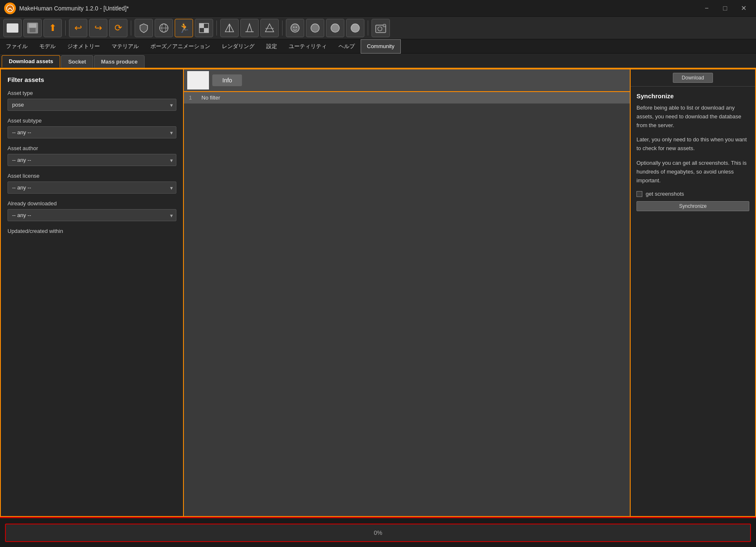 This screenshot has width=756, height=547. What do you see at coordinates (184, 28) in the screenshot?
I see `runner-button: 🏃` at bounding box center [184, 28].